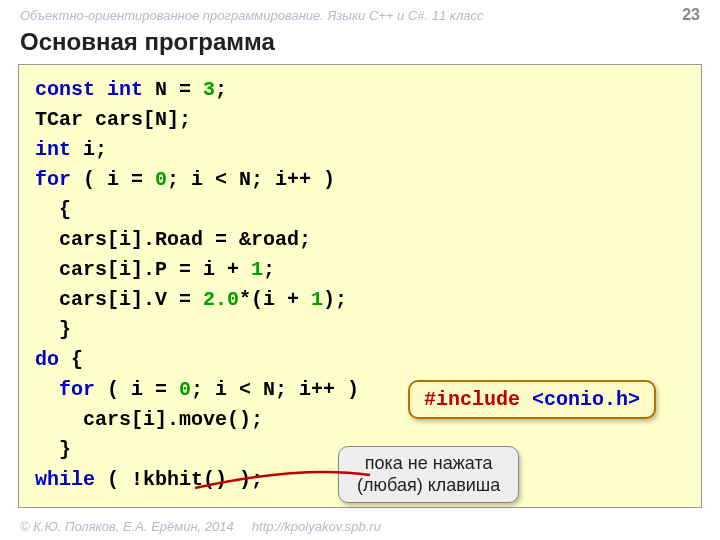  I want to click on code-line: cars[i].V = 2.0*(i + 1);, so click(360, 300).